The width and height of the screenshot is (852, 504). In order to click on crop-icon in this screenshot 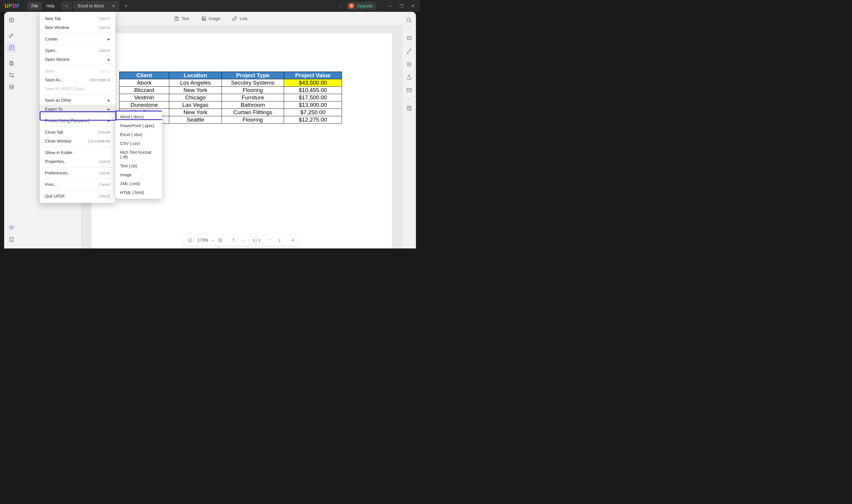, I will do `click(12, 75)`.